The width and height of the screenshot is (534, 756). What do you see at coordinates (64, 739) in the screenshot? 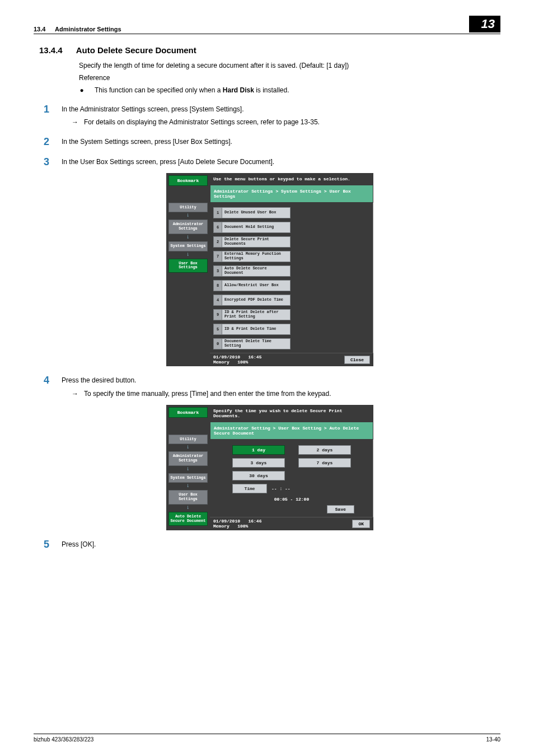
I see `footer-model: bizhub 423/363/283/223` at bounding box center [64, 739].